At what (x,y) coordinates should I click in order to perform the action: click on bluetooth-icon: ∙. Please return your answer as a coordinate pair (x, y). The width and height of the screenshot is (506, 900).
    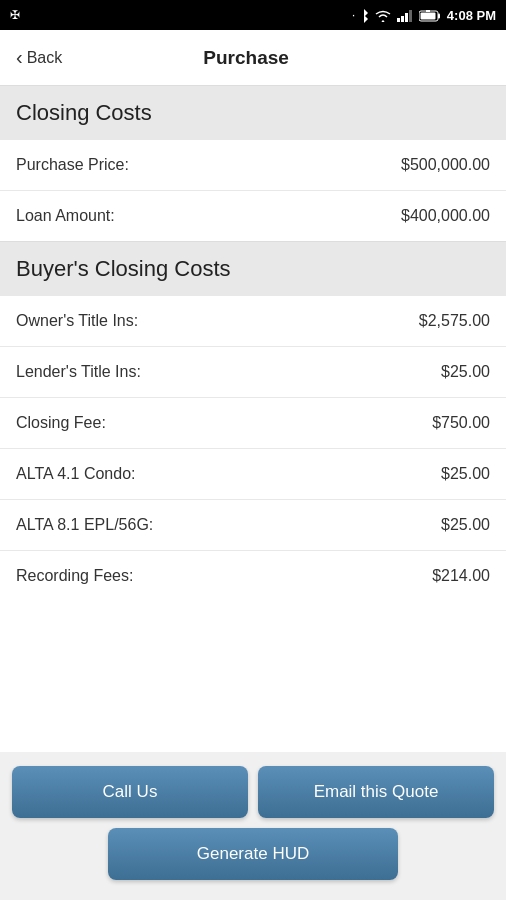
    Looking at the image, I should click on (360, 15).